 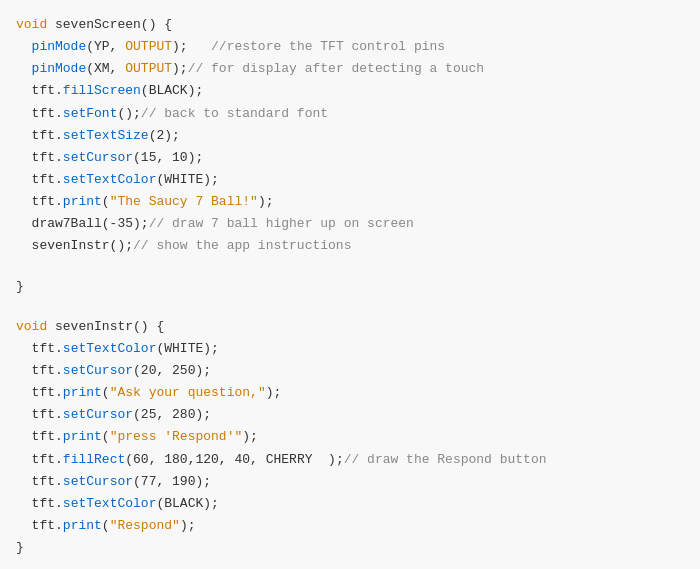 I want to click on code-text: (60, 180,120, 40, CHERRY );, so click(x=234, y=460).